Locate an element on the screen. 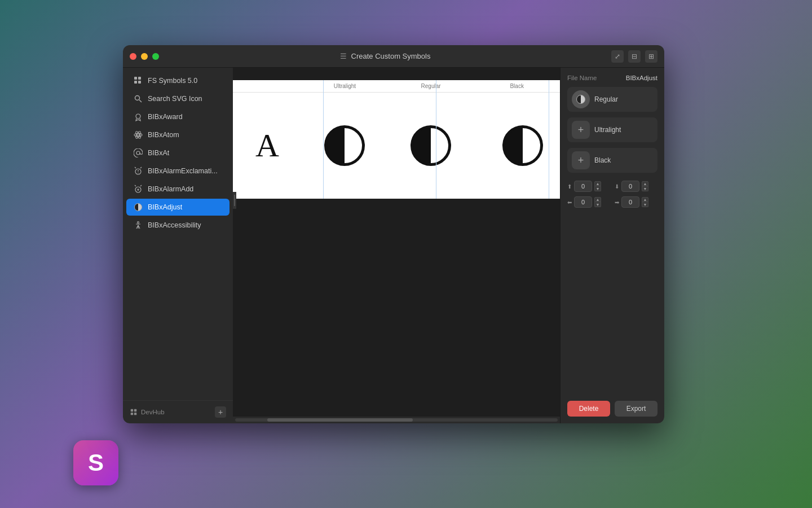 The width and height of the screenshot is (812, 508). titlebar-title: ☰ Create Custom Symbols is located at coordinates (385, 56).